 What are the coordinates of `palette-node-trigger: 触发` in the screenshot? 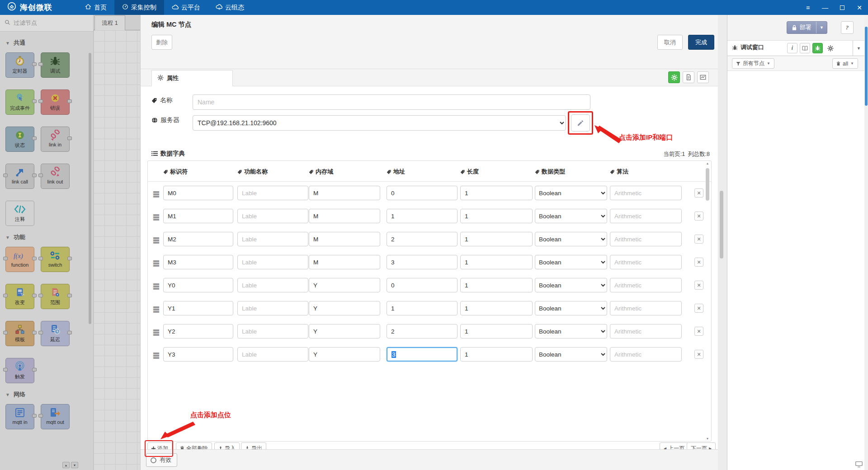 It's located at (20, 371).